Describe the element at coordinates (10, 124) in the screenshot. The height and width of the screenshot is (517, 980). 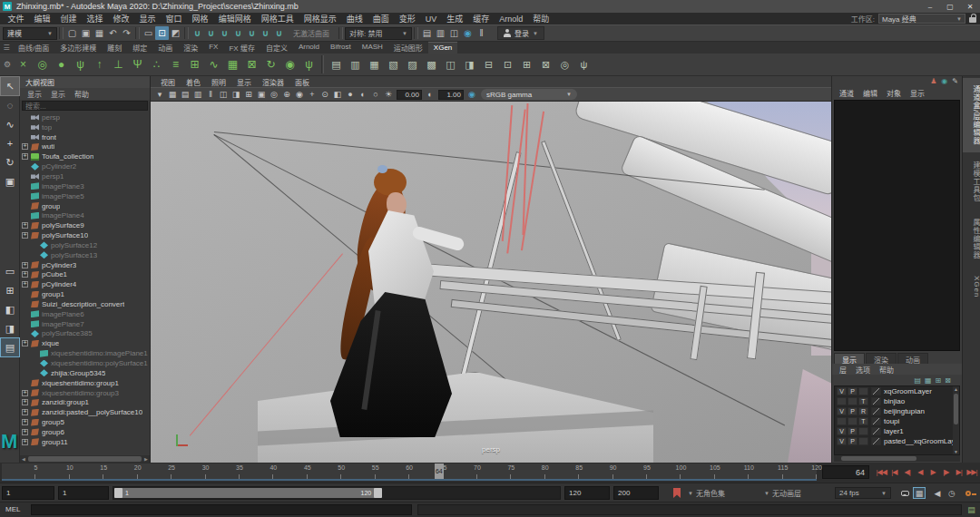
I see `tool-icon: ∿` at that location.